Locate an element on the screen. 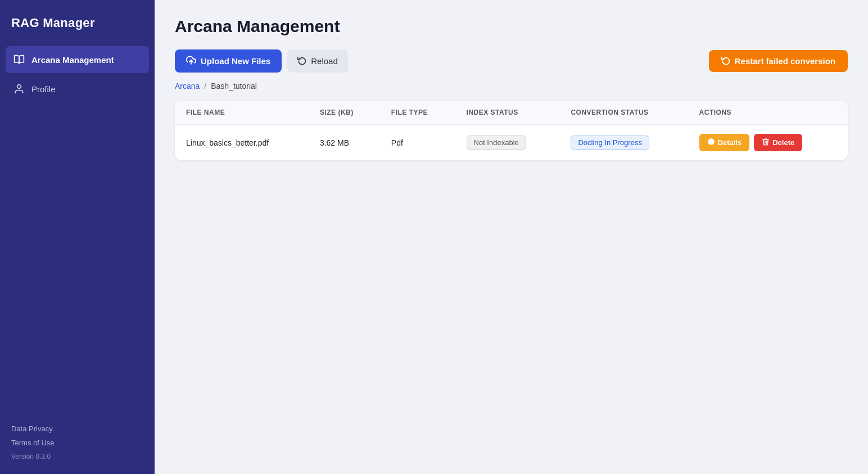 This screenshot has width=868, height=474. sidebar-item-label-arcana: Arcana Management is located at coordinates (73, 60).